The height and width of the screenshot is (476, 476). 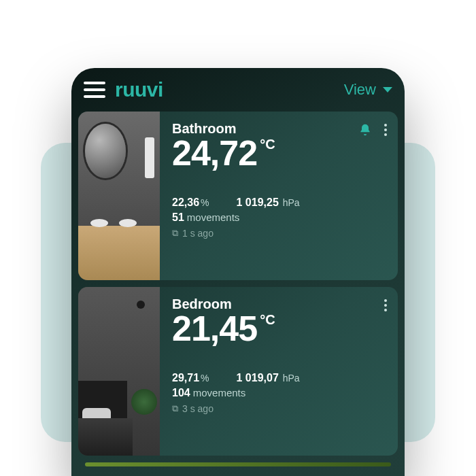 What do you see at coordinates (280, 218) in the screenshot?
I see `movements-metric: 51movements` at bounding box center [280, 218].